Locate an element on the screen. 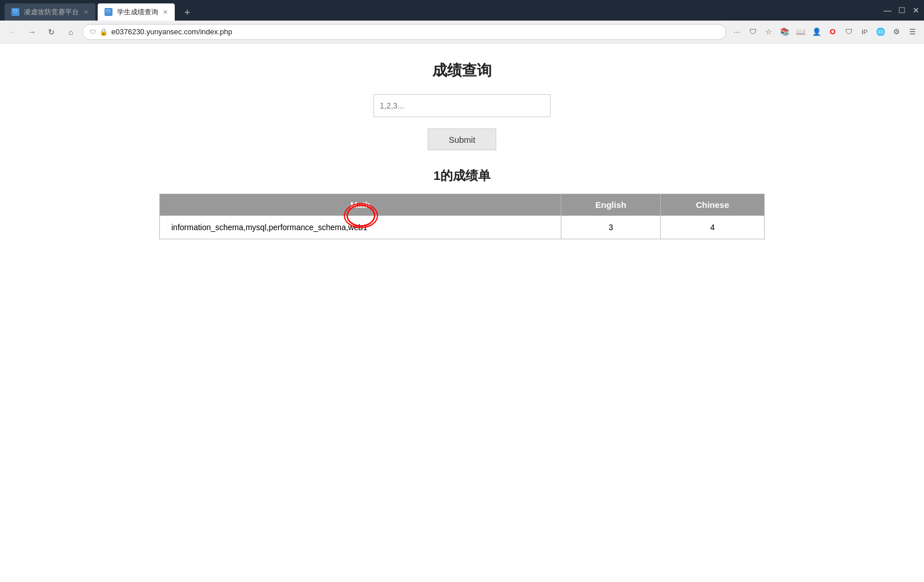 The height and width of the screenshot is (582, 924). star-button: ☆ is located at coordinates (769, 32).